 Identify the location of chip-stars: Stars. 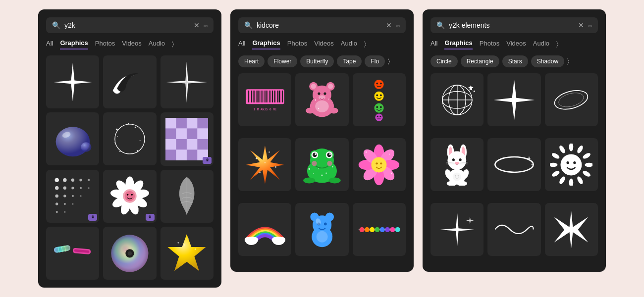
(515, 61).